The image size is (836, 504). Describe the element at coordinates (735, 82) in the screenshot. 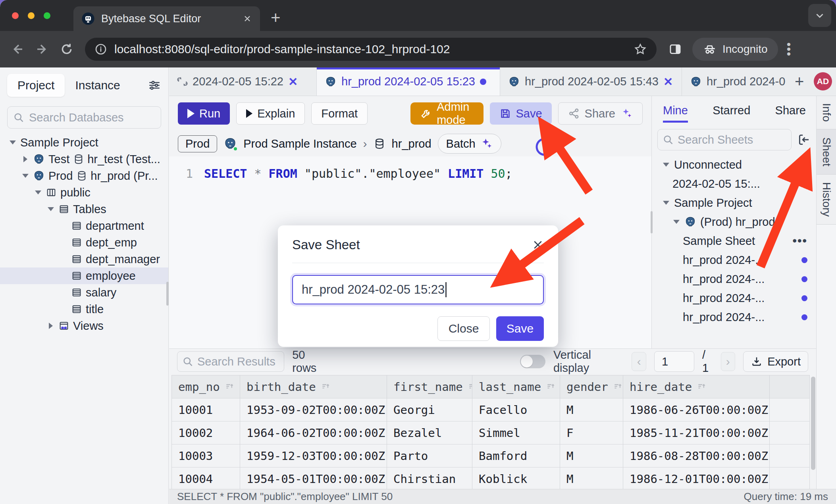

I see `editor-tab-4: hr_prod 2024-0` at that location.